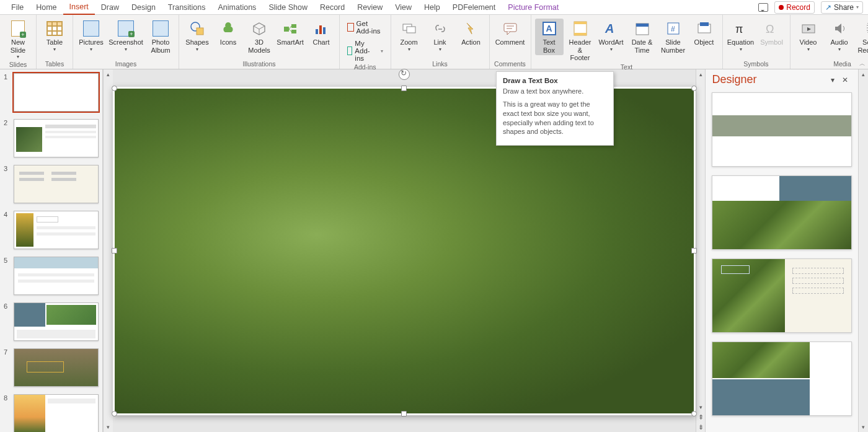 The image size is (868, 432). What do you see at coordinates (290, 33) in the screenshot?
I see `smartart-button: SmartArt` at bounding box center [290, 33].